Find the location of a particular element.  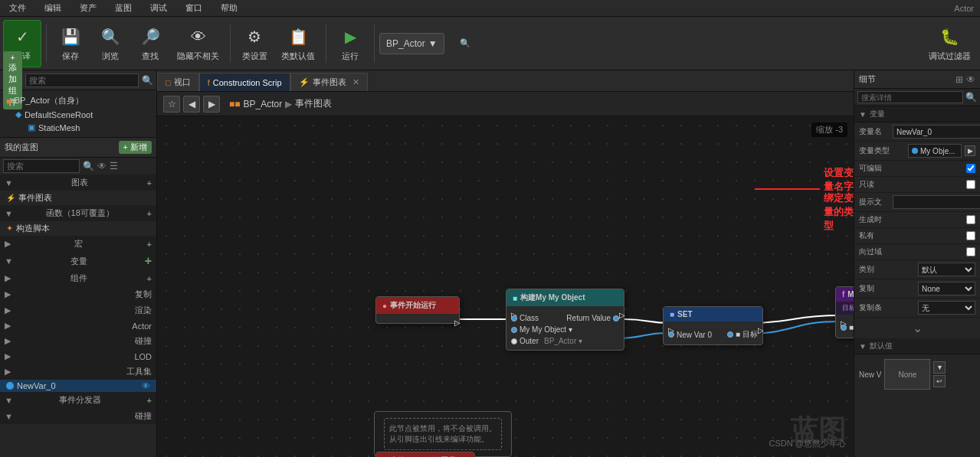

event-graph-tab: ⚡ 事件图表 ✕ is located at coordinates (329, 82).